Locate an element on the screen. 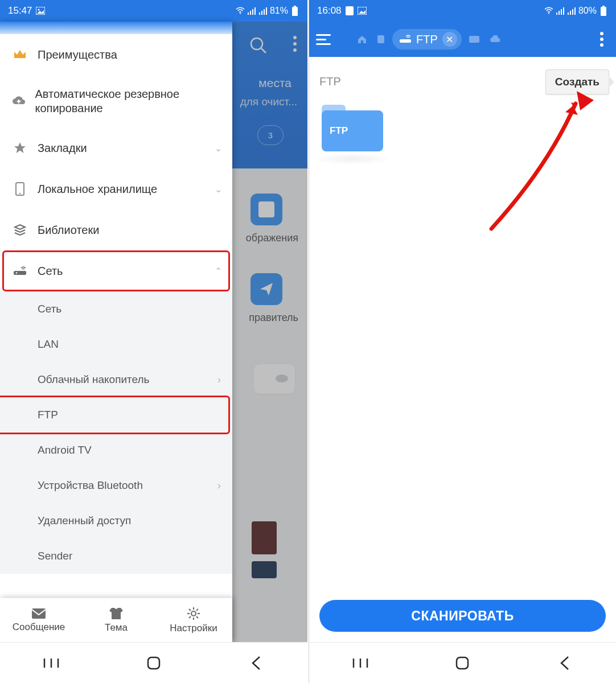 Image resolution: width=616 pixels, height=683 pixels. sub-item-label: LAN is located at coordinates (48, 344).